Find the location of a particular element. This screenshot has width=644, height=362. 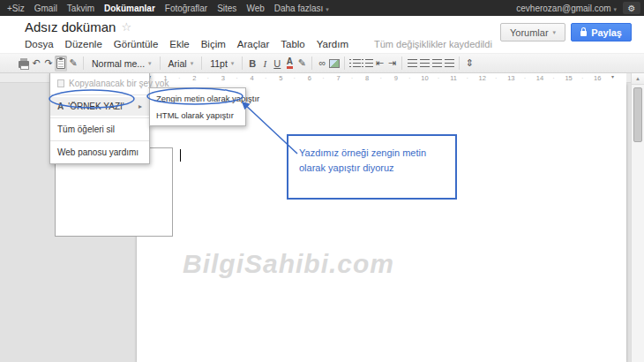

ruler-number: 5 is located at coordinates (281, 78).